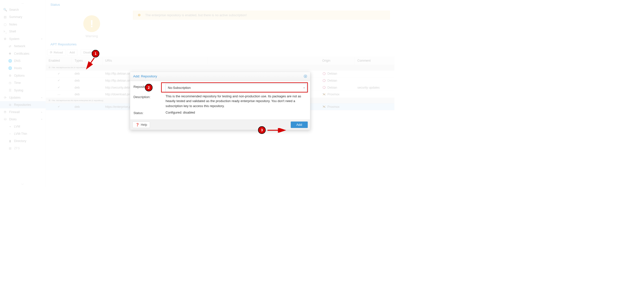 Image resolution: width=644 pixels, height=306 pixels. I want to click on col-enabled: Enabled, so click(59, 61).